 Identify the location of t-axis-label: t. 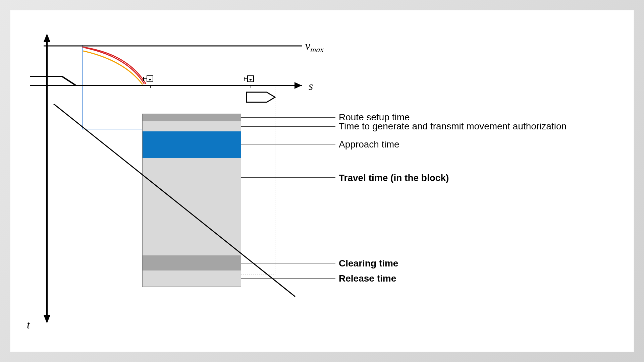
(29, 324).